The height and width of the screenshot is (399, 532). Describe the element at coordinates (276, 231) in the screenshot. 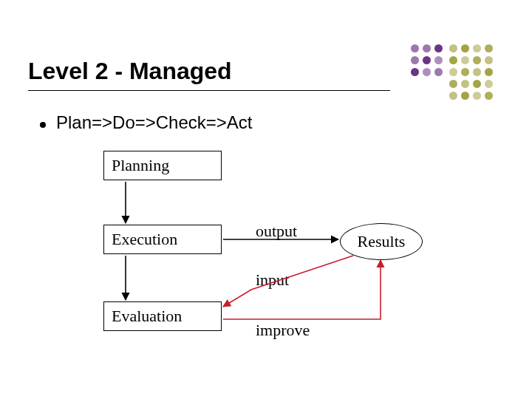

I see `edge-label-output: output` at that location.